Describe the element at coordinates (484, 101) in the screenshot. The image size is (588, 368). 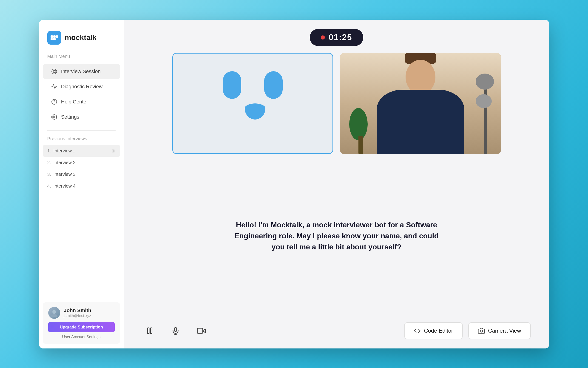
I see `lamp-head-bottom` at that location.